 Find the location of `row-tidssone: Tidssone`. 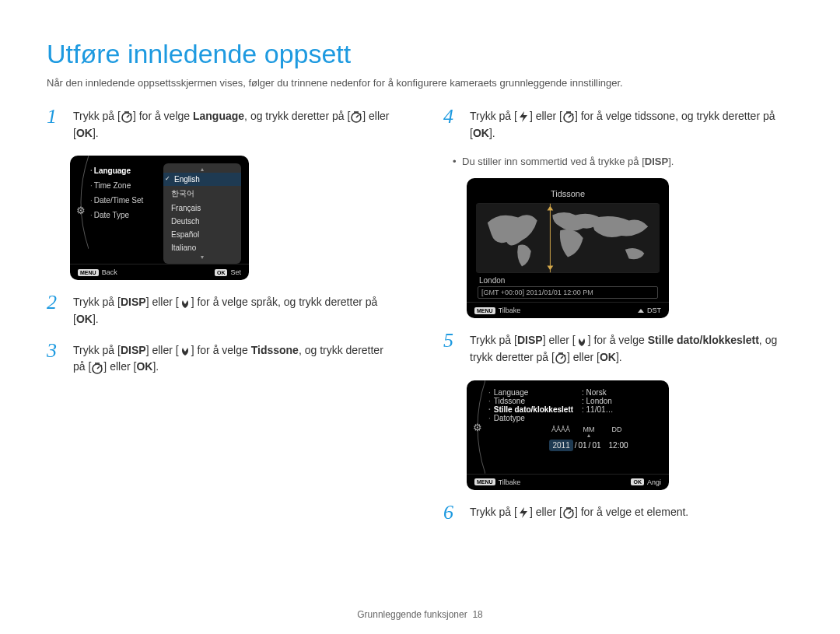

row-tidssone: Tidssone is located at coordinates (531, 401).